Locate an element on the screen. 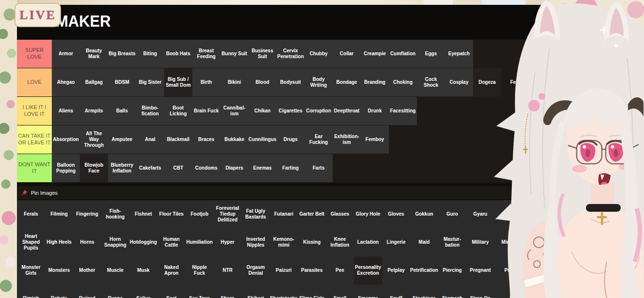 The height and width of the screenshot is (298, 644). tier-item: Eggs is located at coordinates (431, 54).